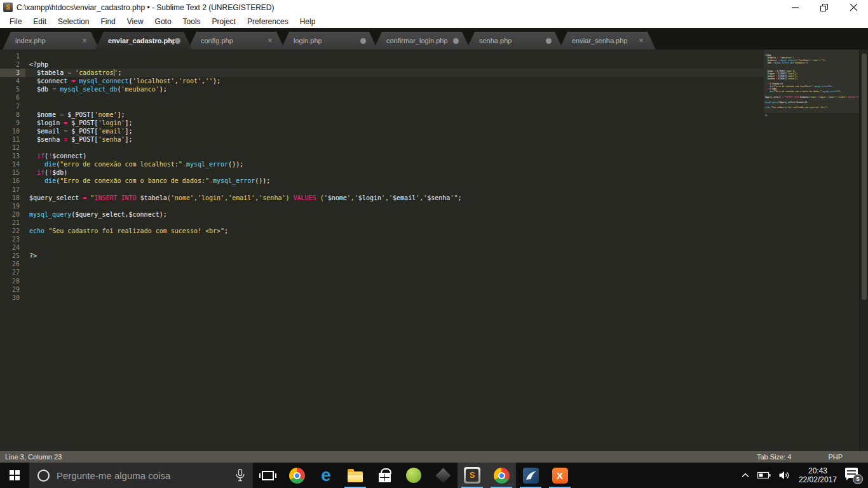 Image resolution: width=868 pixels, height=488 pixels. I want to click on syntax-indicator: PHP, so click(835, 457).